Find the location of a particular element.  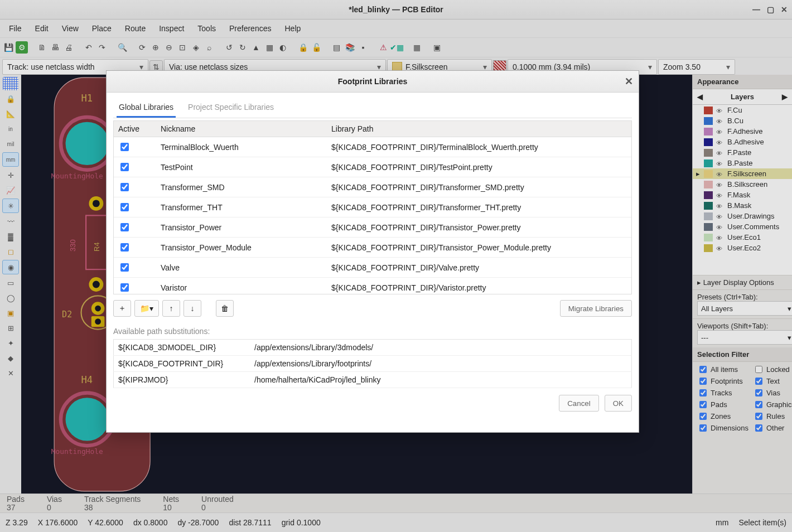

table-row: ${KIPRJMOD}/home/halherta/KiCadProj/led_… is located at coordinates (373, 380).